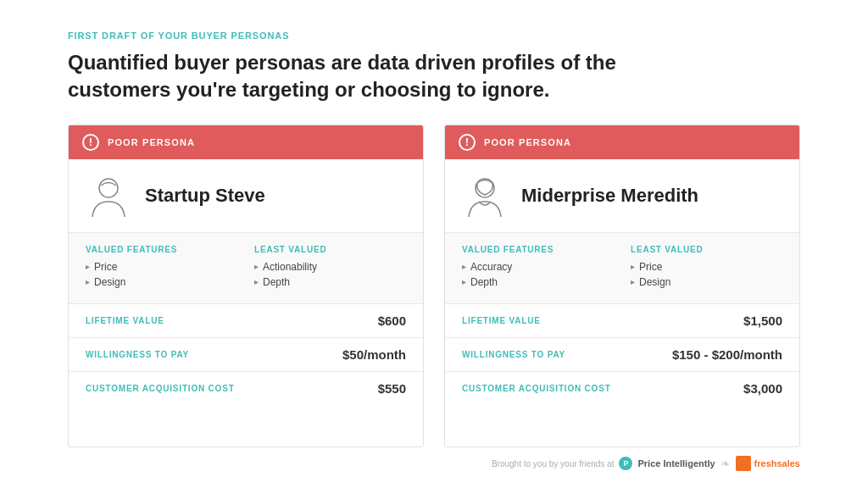 Image resolution: width=868 pixels, height=488 pixels. I want to click on footer-brought-by: Brought to you by your friends at, so click(553, 464).